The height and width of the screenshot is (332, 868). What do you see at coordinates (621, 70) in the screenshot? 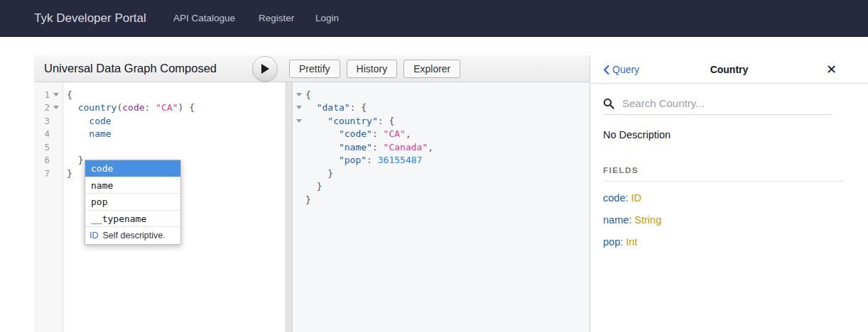
I see `doc-back-link: Query` at bounding box center [621, 70].